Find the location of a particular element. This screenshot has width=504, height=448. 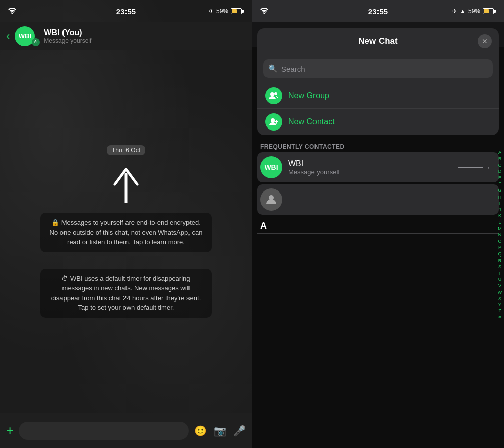

alpha-y: Y is located at coordinates (500, 305).